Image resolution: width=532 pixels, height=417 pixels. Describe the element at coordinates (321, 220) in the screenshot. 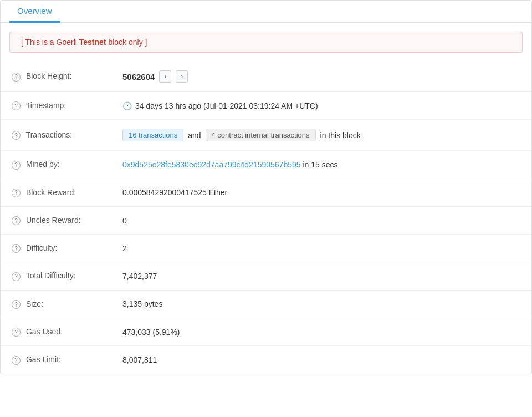

I see `value-uncles-reward: 0` at that location.